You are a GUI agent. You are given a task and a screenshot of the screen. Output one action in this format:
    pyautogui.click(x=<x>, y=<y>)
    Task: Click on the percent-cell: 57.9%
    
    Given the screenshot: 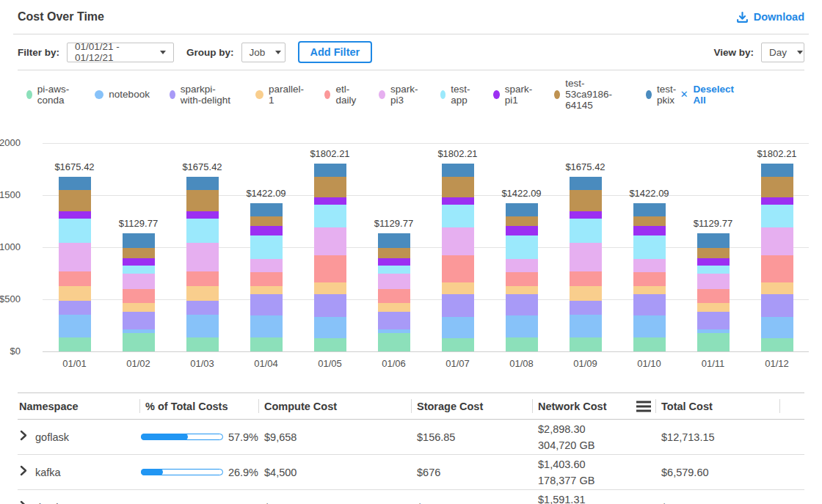 What is the action you would take?
    pyautogui.click(x=199, y=437)
    